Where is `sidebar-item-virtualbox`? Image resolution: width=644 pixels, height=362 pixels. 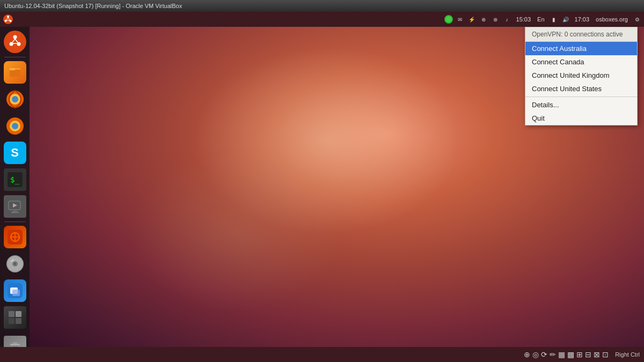
sidebar-item-virtualbox is located at coordinates (15, 291).